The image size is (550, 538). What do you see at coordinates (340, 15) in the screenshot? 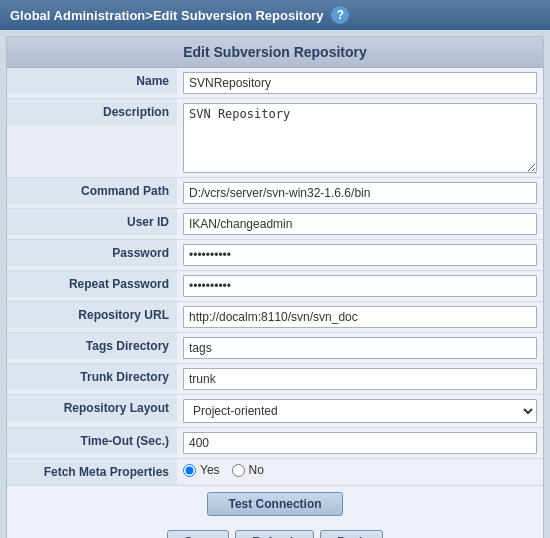
I see `help-icon: ?` at bounding box center [340, 15].